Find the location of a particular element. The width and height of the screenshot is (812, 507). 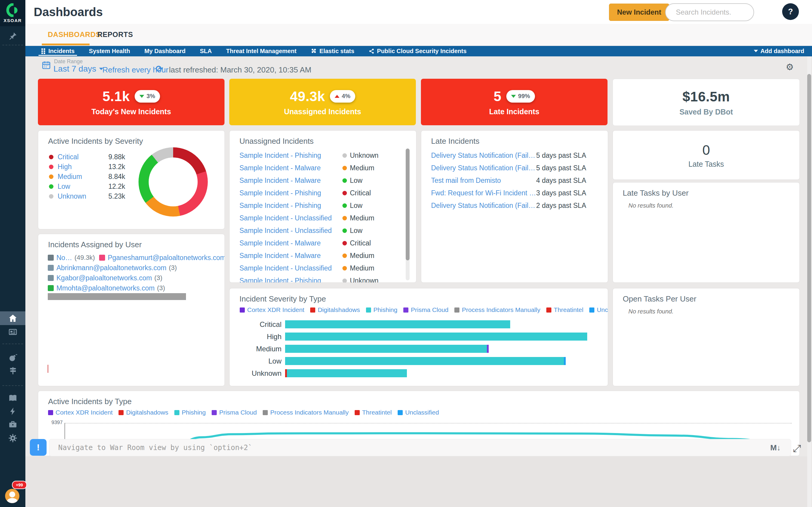

legend-swatch is located at coordinates (50, 412).